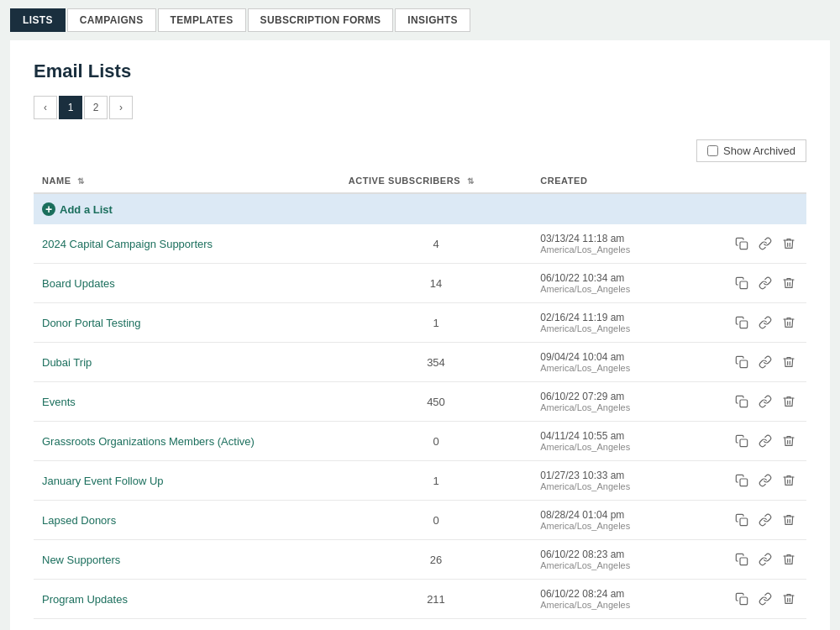 This screenshot has width=840, height=630. I want to click on pagination-prev: ‹, so click(45, 108).